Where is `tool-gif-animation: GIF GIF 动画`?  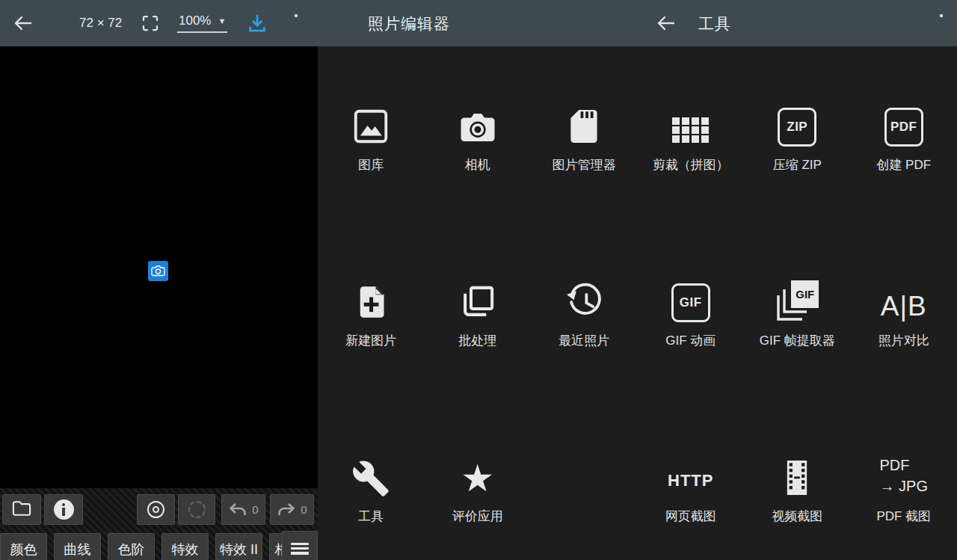 tool-gif-animation: GIF GIF 动画 is located at coordinates (691, 366).